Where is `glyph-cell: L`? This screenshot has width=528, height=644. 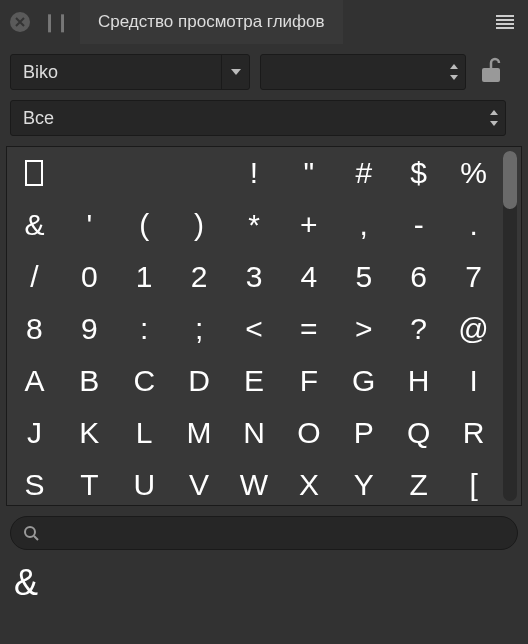
glyph-cell: L is located at coordinates (144, 433).